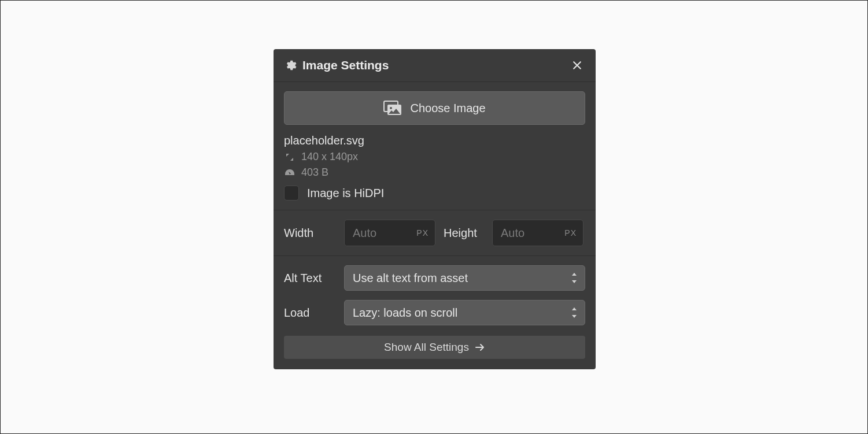 This screenshot has width=868, height=434. I want to click on gear-icon, so click(290, 65).